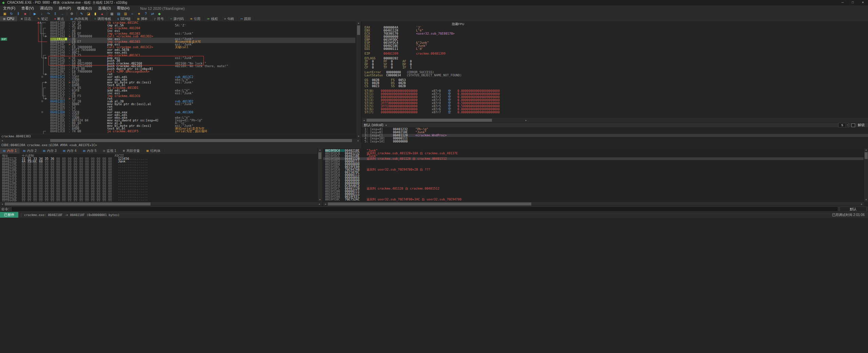  I want to click on eraser-button: ◪, so click(88, 14).